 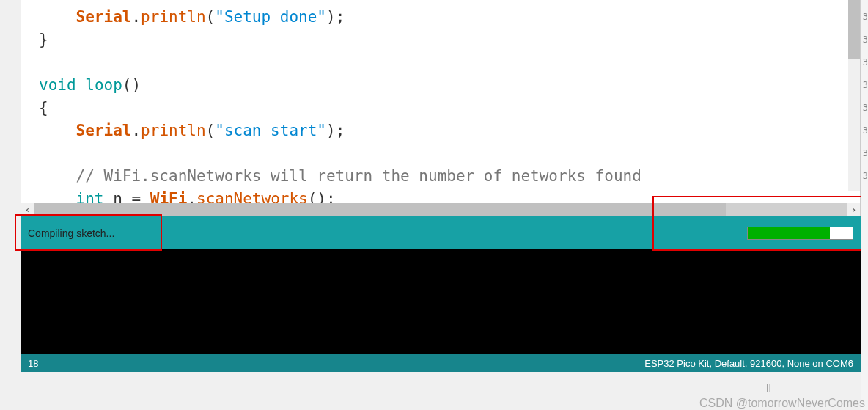 I want to click on code-line: Serial.println("scan start");, so click(x=192, y=131).